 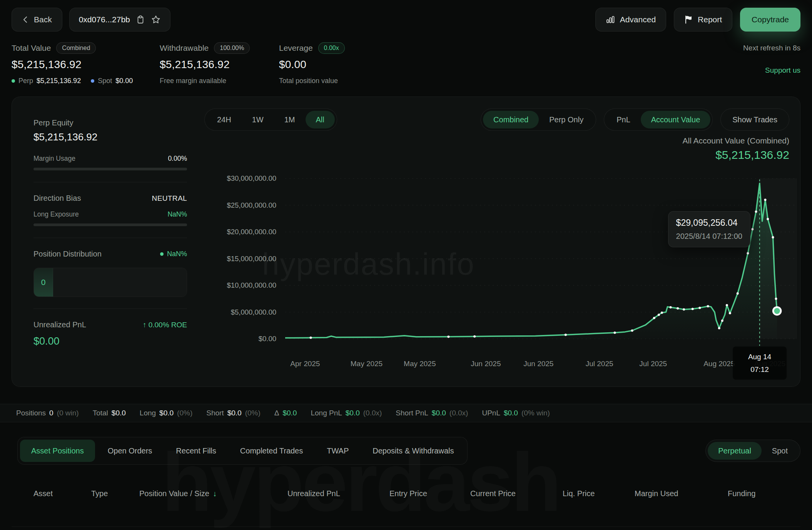 What do you see at coordinates (174, 494) in the screenshot?
I see `column-label: Position Value / Size` at bounding box center [174, 494].